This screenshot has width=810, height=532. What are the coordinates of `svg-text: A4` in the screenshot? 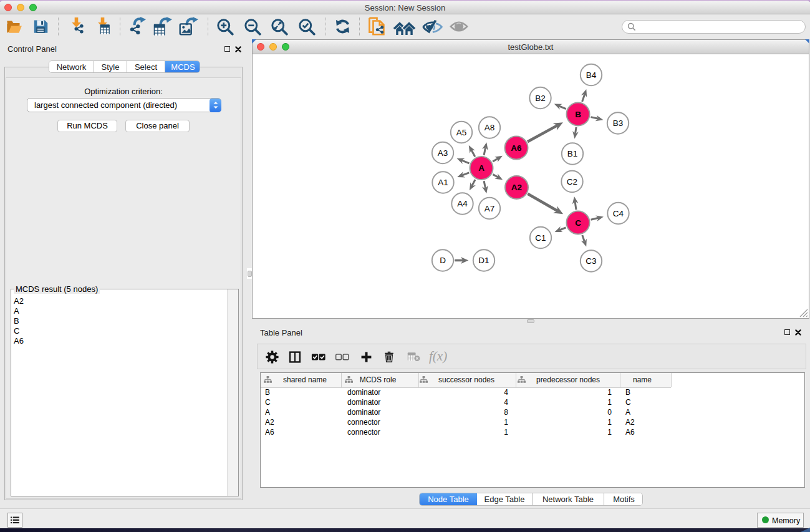 It's located at (463, 203).